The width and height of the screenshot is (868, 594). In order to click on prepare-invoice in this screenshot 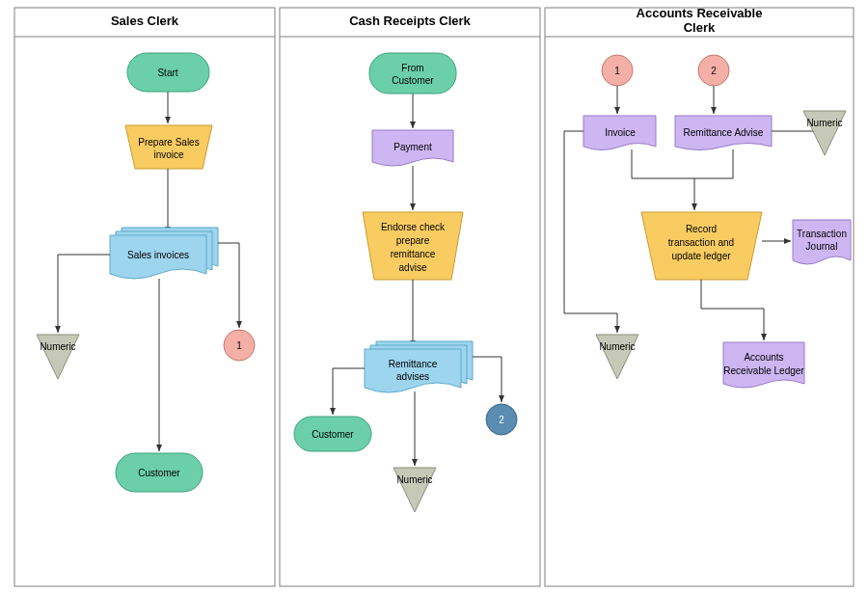, I will do `click(169, 147)`.